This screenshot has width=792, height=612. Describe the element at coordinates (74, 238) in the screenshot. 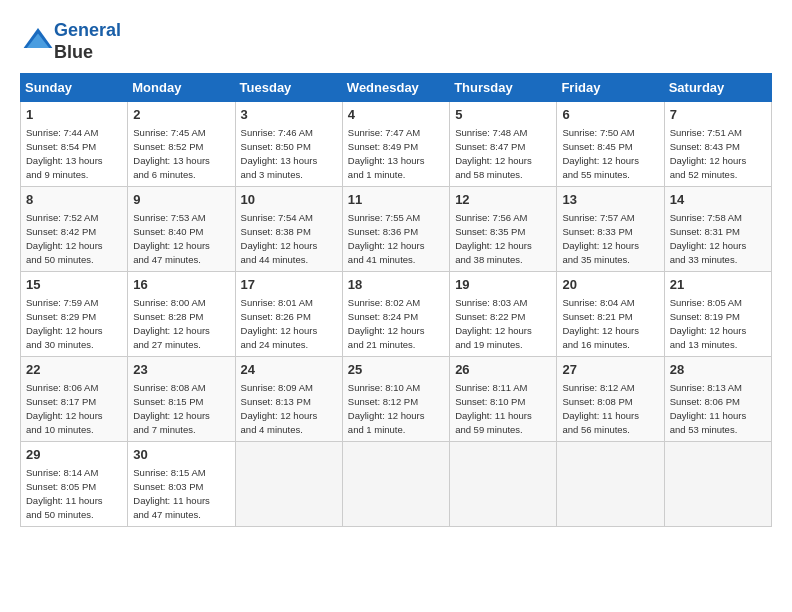

I see `day-info: Sunrise: 7:52 AM Sunset: 8:42 PM Dayligh…` at that location.